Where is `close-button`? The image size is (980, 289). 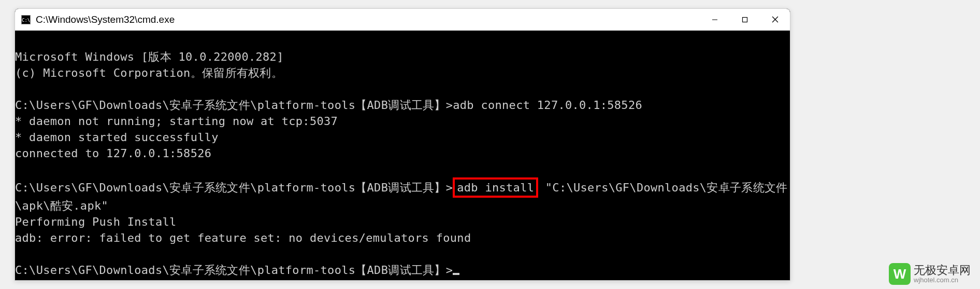
close-button is located at coordinates (775, 20).